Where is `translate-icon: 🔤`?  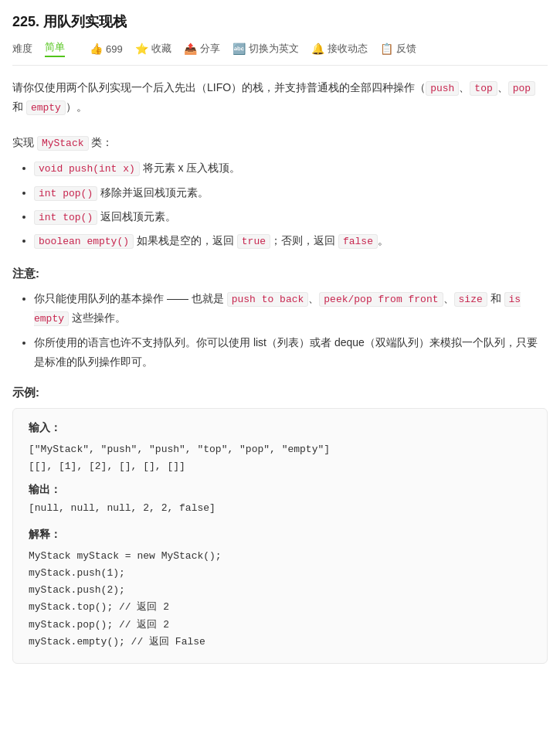
translate-icon: 🔤 is located at coordinates (239, 49).